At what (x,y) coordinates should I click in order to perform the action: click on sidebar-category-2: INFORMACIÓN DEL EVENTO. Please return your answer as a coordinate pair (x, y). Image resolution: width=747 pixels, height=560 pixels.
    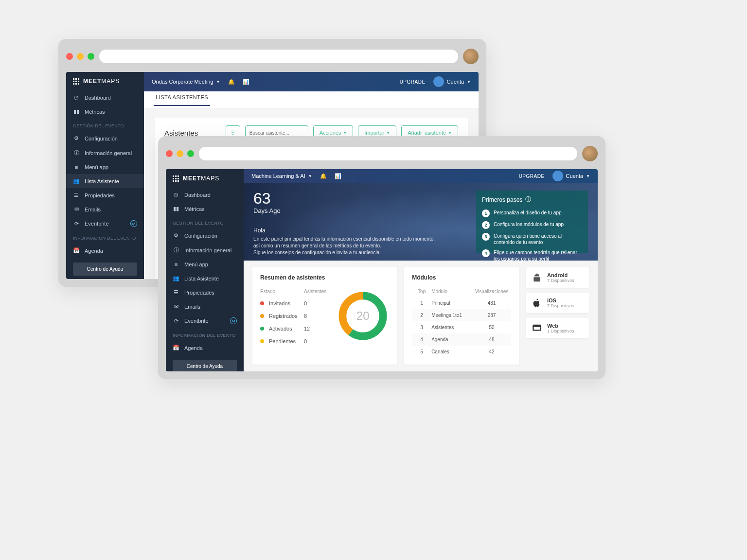
    Looking at the image, I should click on (105, 237).